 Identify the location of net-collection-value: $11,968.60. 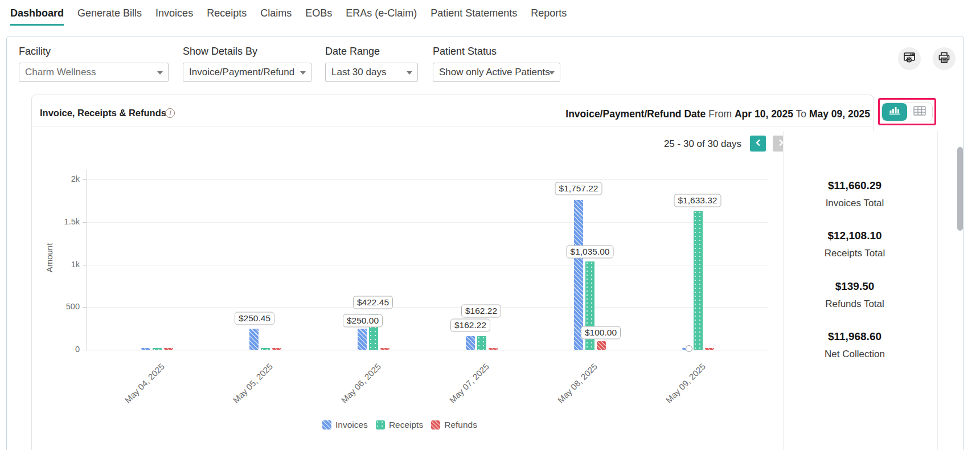
(855, 337).